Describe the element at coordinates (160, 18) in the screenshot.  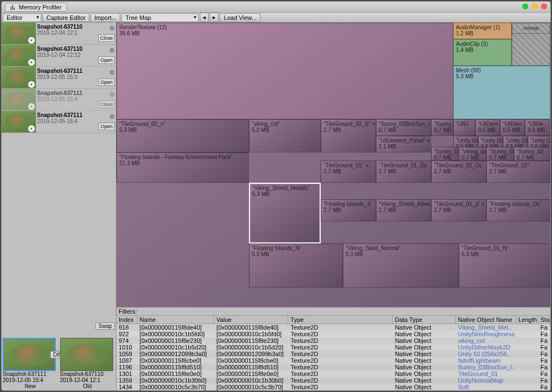
I see `view-mode-dropdown: Tree Map` at that location.